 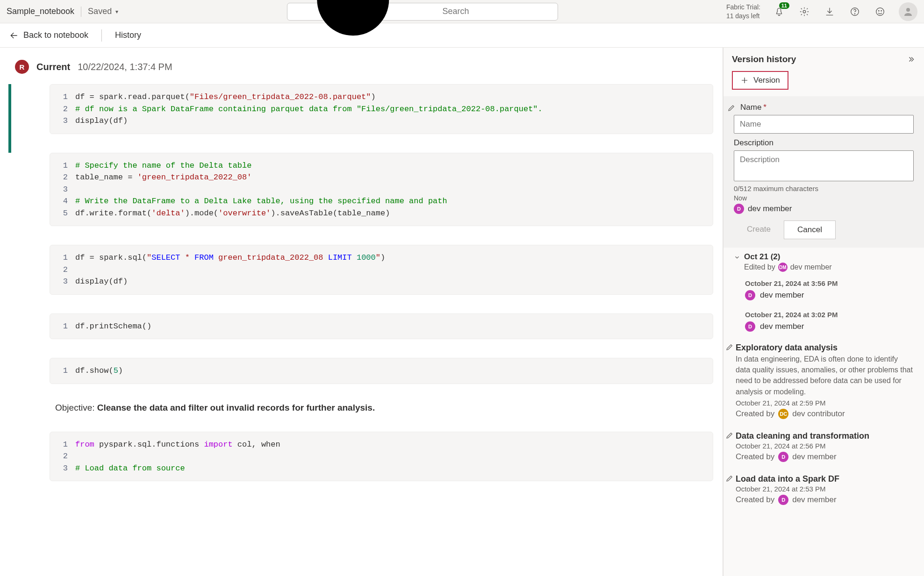 I want to click on trial-status: Fabric Trial: 11 days left, so click(x=743, y=11).